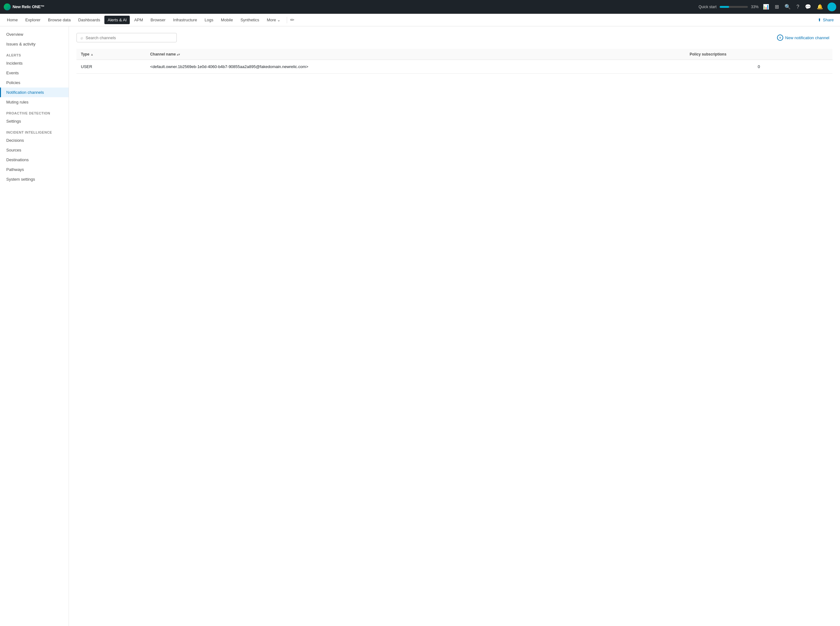 Image resolution: width=840 pixels, height=626 pixels. Describe the element at coordinates (807, 38) in the screenshot. I see `new-channel-label: New notification channel` at that location.